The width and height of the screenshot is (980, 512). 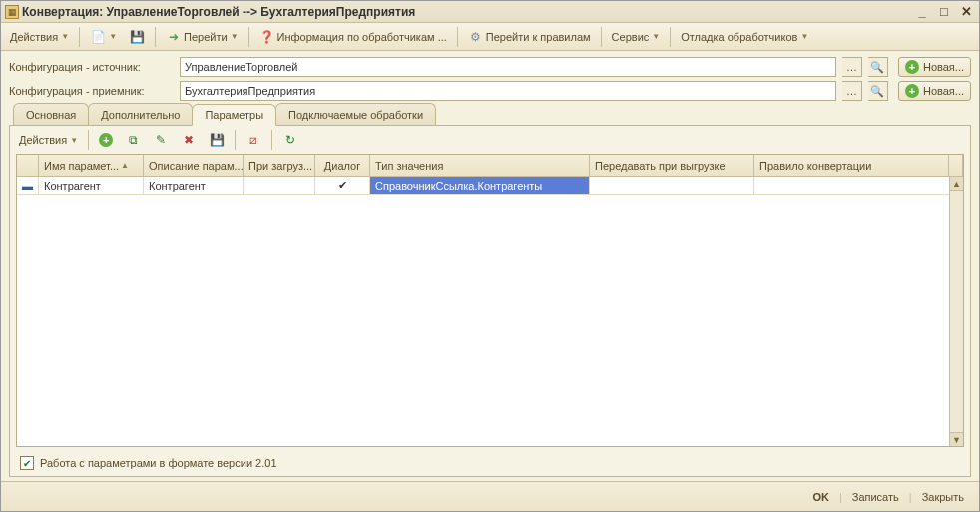 What do you see at coordinates (82, 166) in the screenshot?
I see `col-label: Имя парамет...` at bounding box center [82, 166].